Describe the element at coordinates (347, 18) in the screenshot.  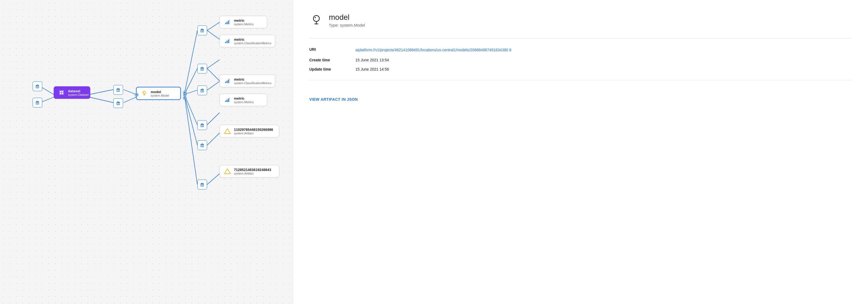
I see `detail-model-title: model` at that location.